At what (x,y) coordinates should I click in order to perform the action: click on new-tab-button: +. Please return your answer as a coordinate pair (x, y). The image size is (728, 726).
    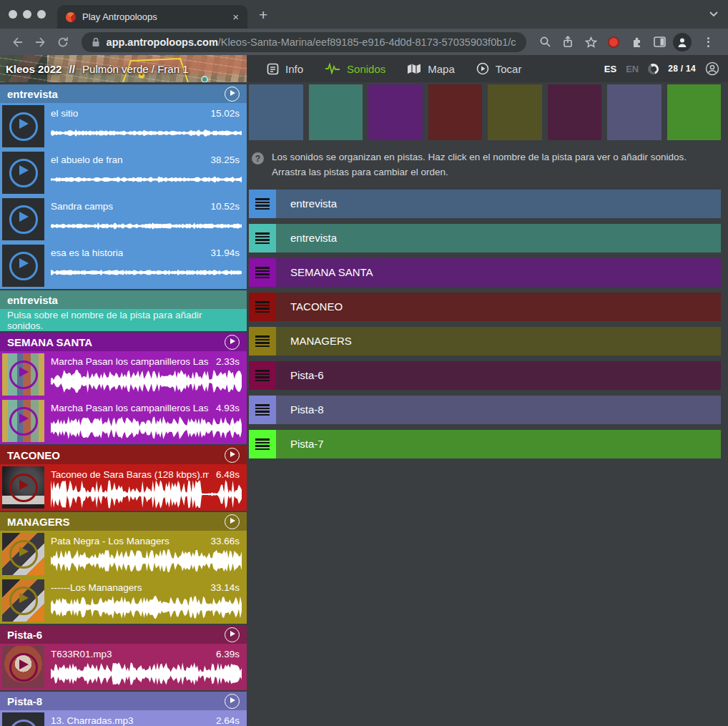
    Looking at the image, I should click on (263, 14).